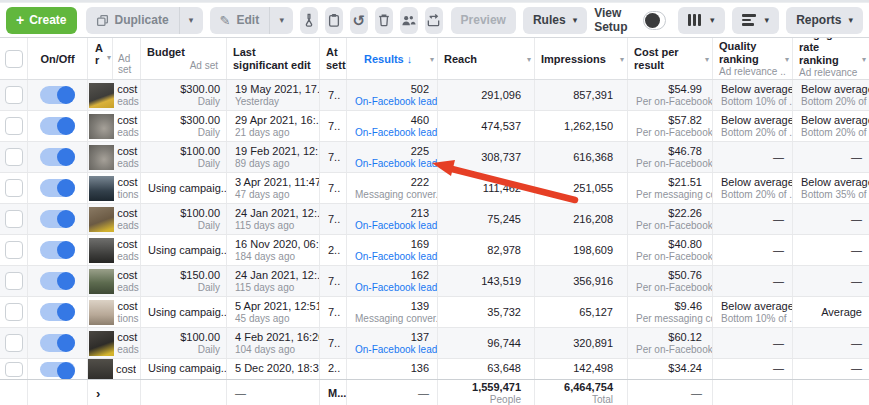  I want to click on reach-cell: 35,732, so click(486, 312).